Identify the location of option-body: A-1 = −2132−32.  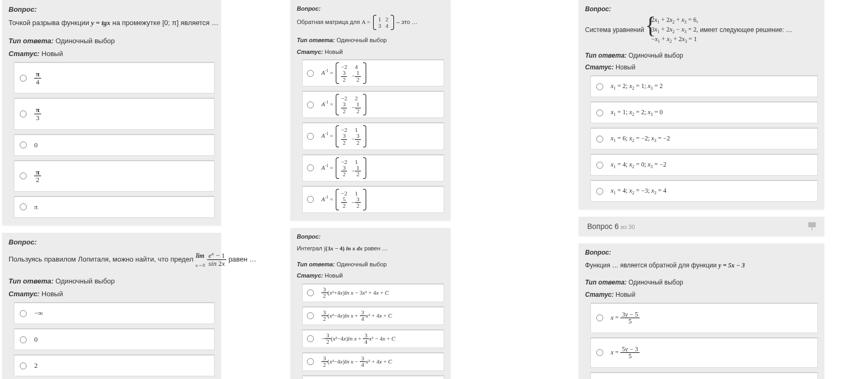
(344, 136).